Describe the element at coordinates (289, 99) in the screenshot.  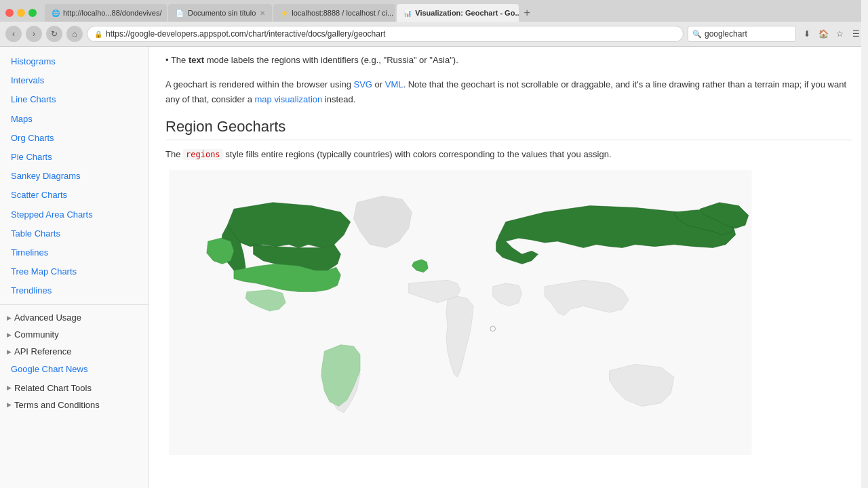
I see `map-visualization-link: map visualization` at that location.